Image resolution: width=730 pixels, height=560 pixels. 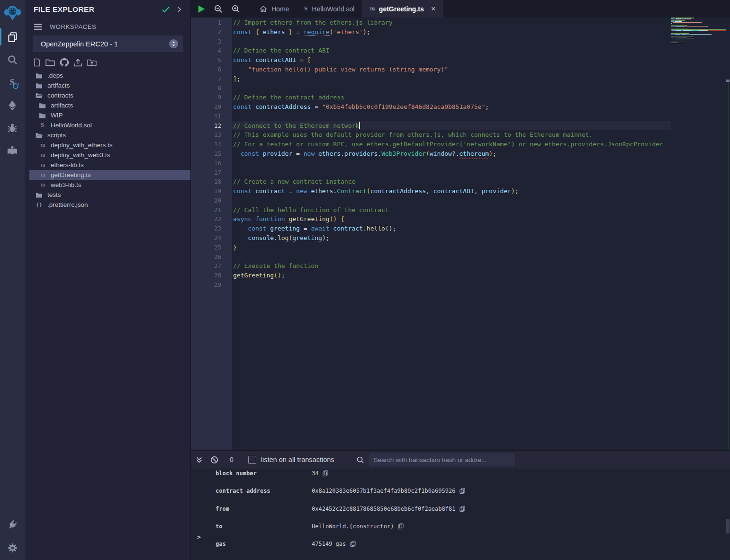 I want to click on search-icon, so click(x=12, y=60).